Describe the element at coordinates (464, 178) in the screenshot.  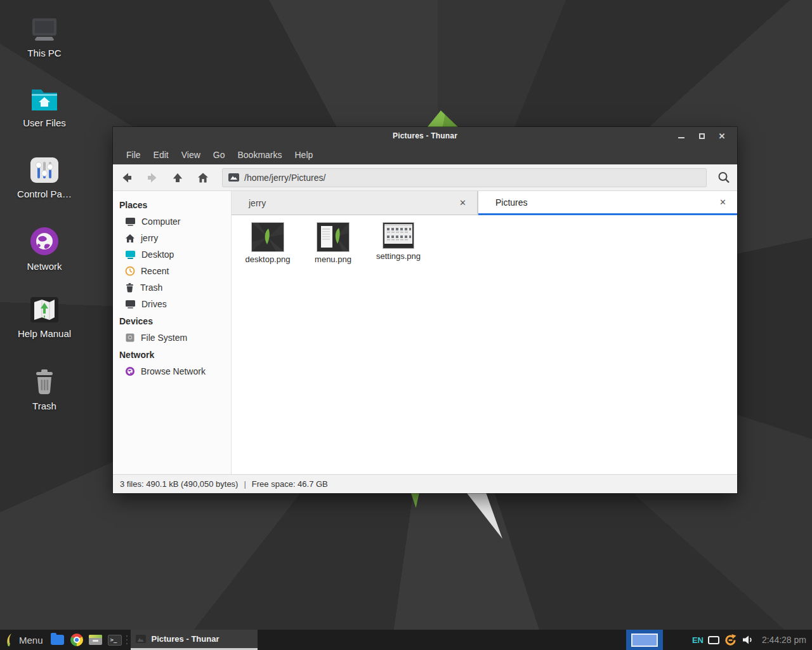
I see `path-bar: /home/jerry/Pictures/` at that location.